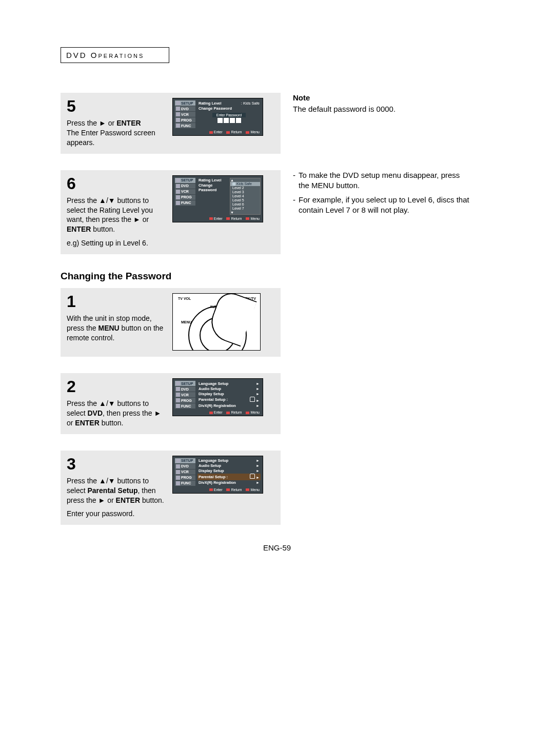 This screenshot has height=756, width=554. I want to click on section-label: DVD Operations, so click(115, 55).